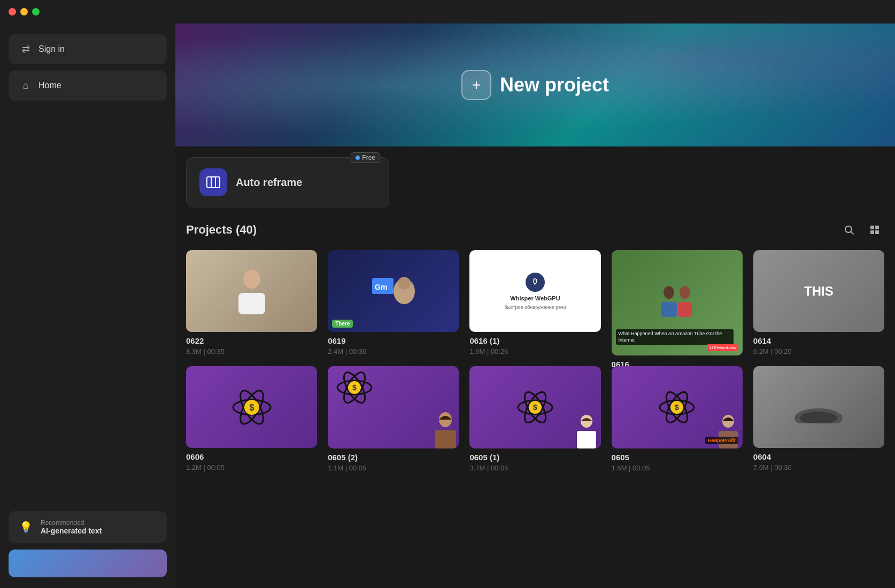  I want to click on auto-reframe-icon, so click(213, 182).